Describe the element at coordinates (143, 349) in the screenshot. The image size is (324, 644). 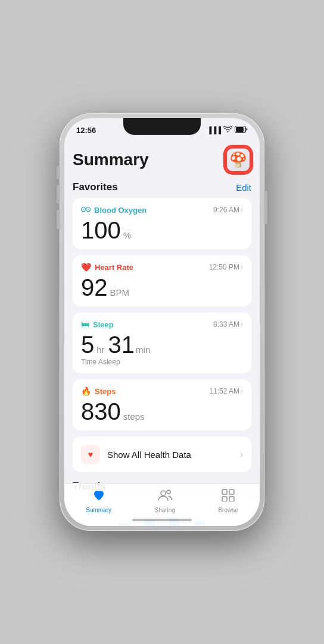
I see `sleep-minutes-unit: min` at that location.